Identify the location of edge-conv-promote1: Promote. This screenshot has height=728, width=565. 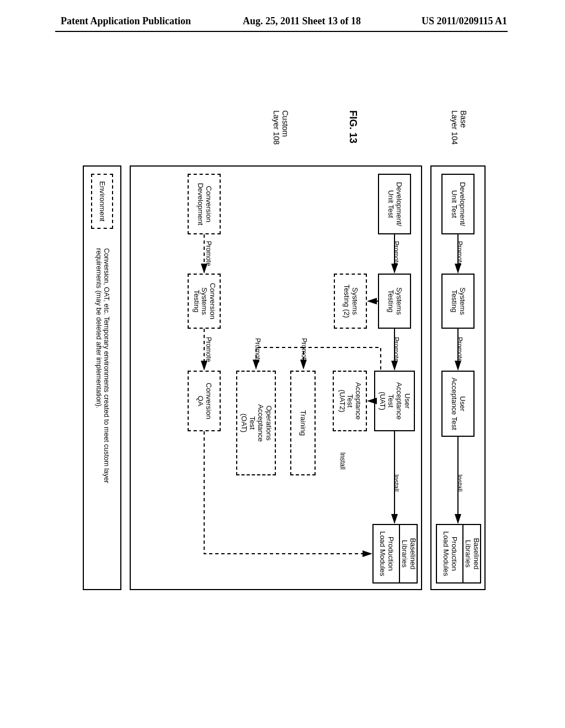
(209, 254).